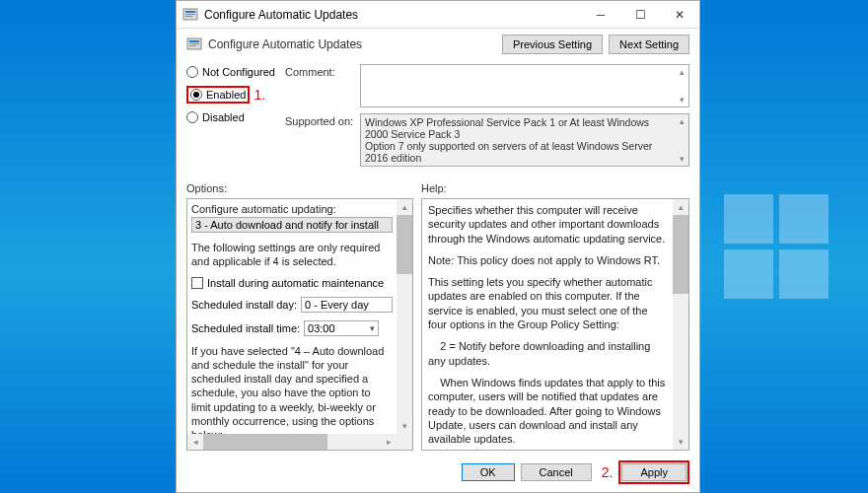  I want to click on scheduled-time-select: 03:00 ▾, so click(341, 328).